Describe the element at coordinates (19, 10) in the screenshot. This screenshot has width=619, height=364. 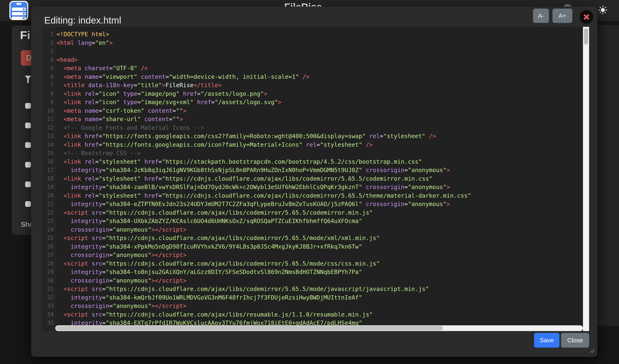
I see `filerise-logo-icon` at that location.